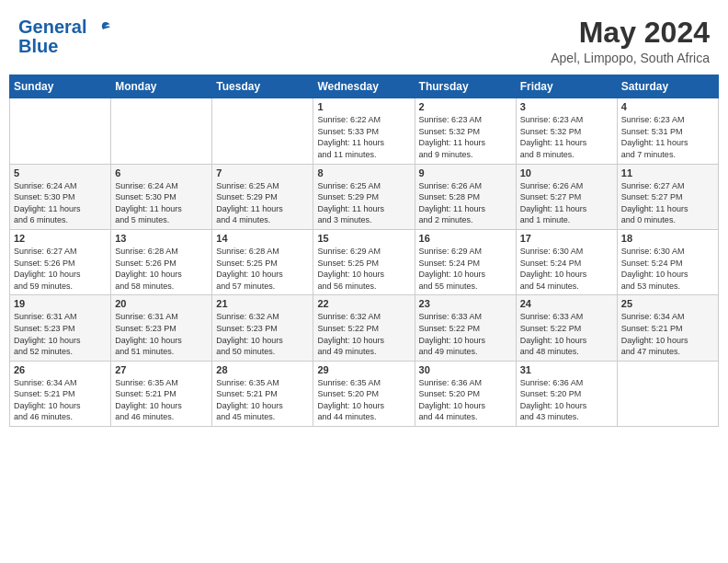 The height and width of the screenshot is (563, 728). I want to click on month-title: May 2024, so click(631, 33).